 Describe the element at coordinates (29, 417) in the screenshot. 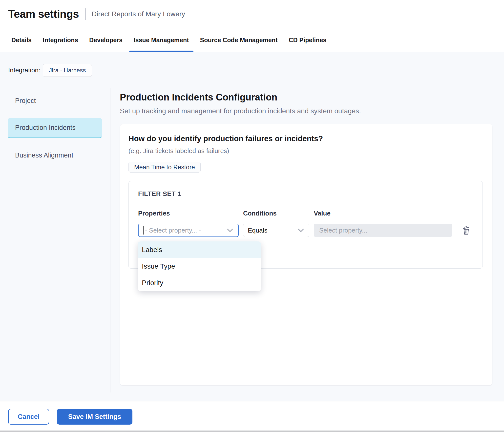

I see `cancel-button: Cancel` at that location.